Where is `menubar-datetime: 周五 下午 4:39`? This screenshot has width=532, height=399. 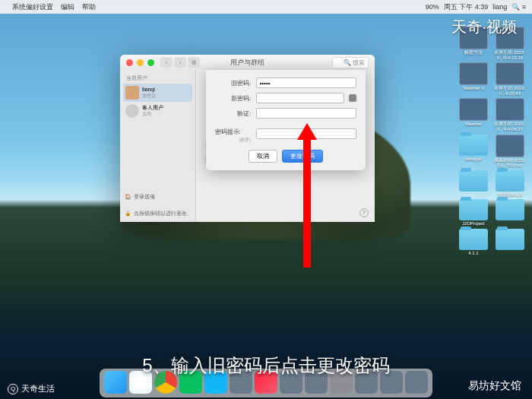 menubar-datetime: 周五 下午 4:39 is located at coordinates (467, 8).